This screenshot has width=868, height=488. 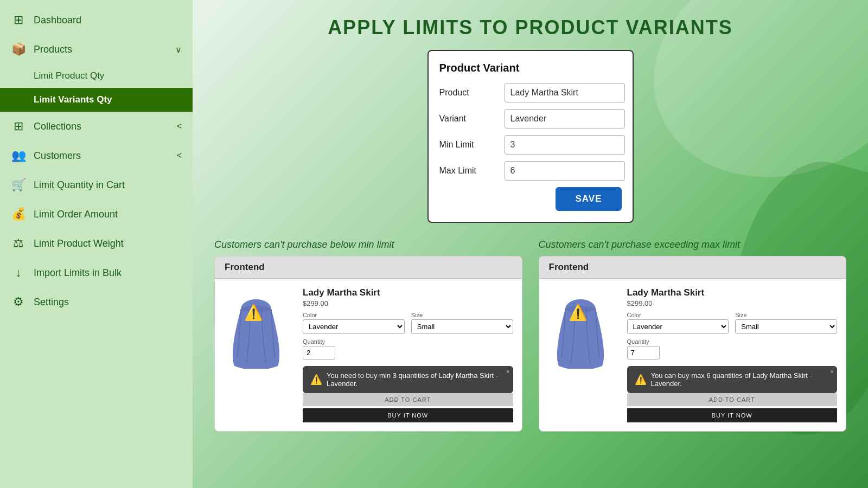 I want to click on max-demo-caption: Customers can't purchase exceeding max l…, so click(x=693, y=245).